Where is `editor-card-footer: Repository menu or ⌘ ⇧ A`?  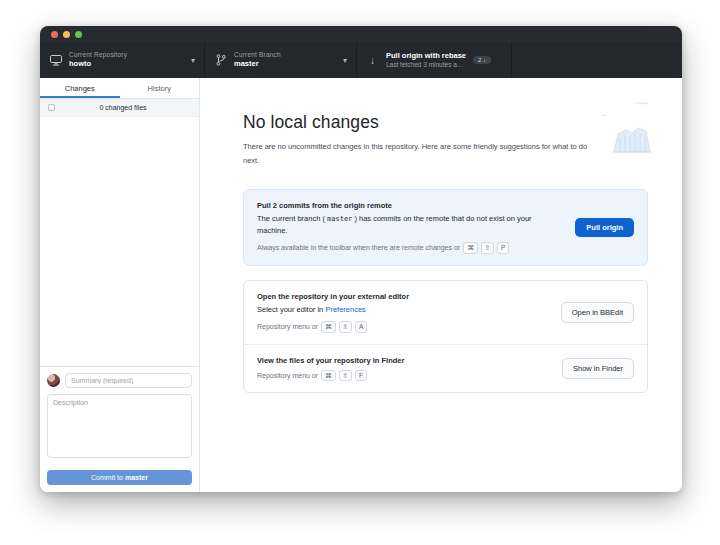
editor-card-footer: Repository menu or ⌘ ⇧ A is located at coordinates (403, 327).